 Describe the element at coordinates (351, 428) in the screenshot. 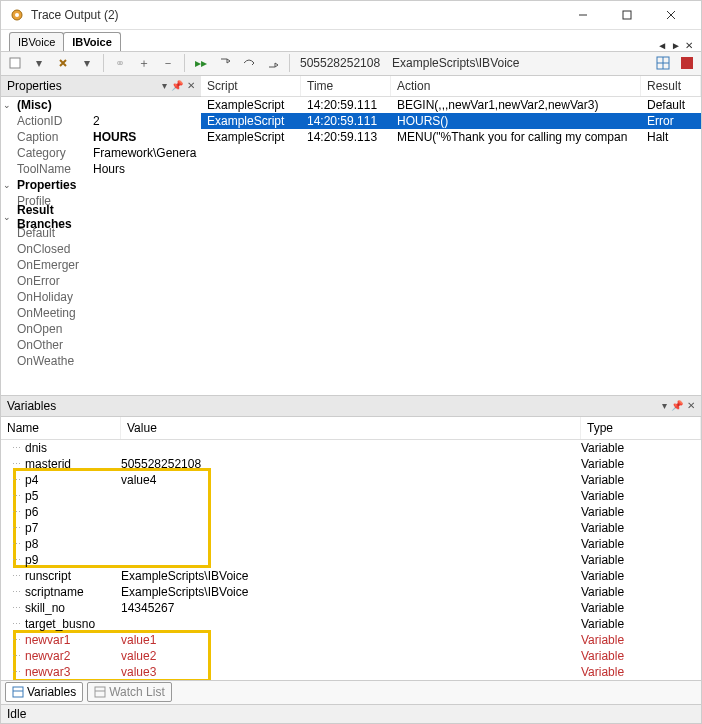

I see `col-value: Value` at that location.